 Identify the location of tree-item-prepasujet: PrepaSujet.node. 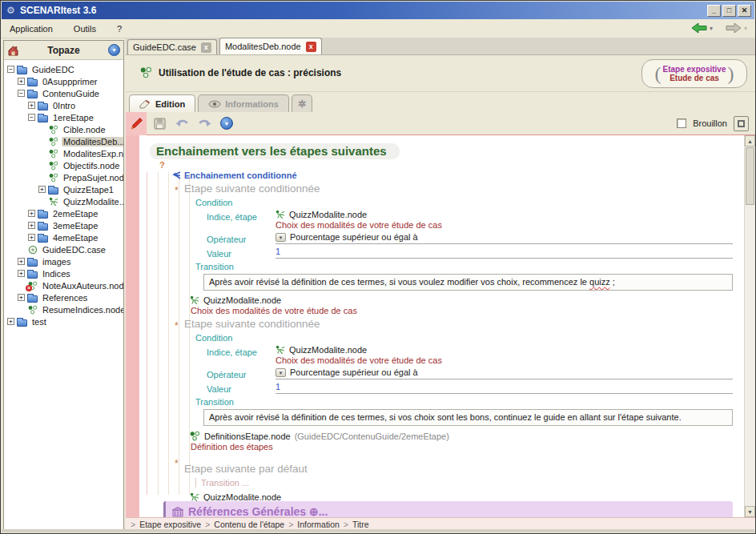
(64, 178).